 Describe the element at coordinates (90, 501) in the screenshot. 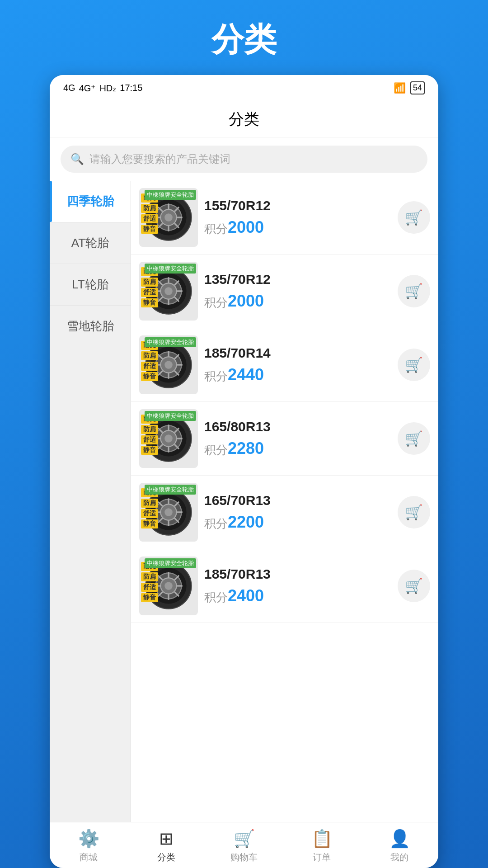

I see `sidebar: 四季轮胎 AT轮胎 LT轮胎 雪地轮胎` at that location.